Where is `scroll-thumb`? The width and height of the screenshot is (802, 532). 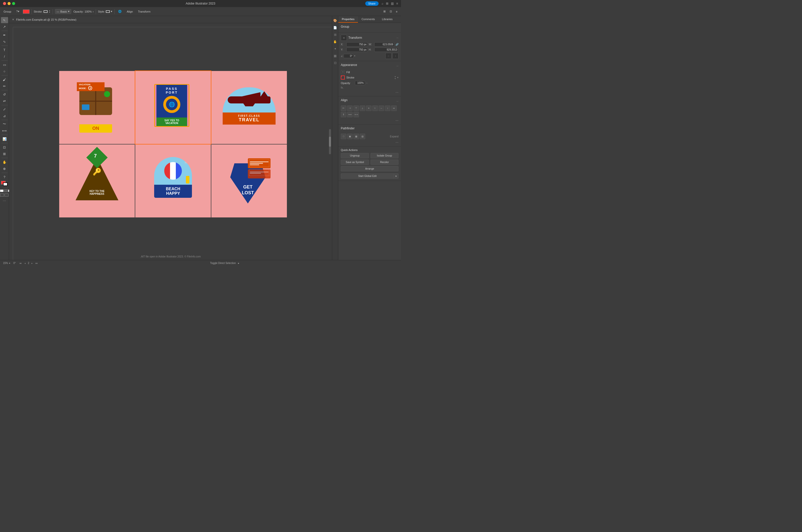 scroll-thumb is located at coordinates (330, 142).